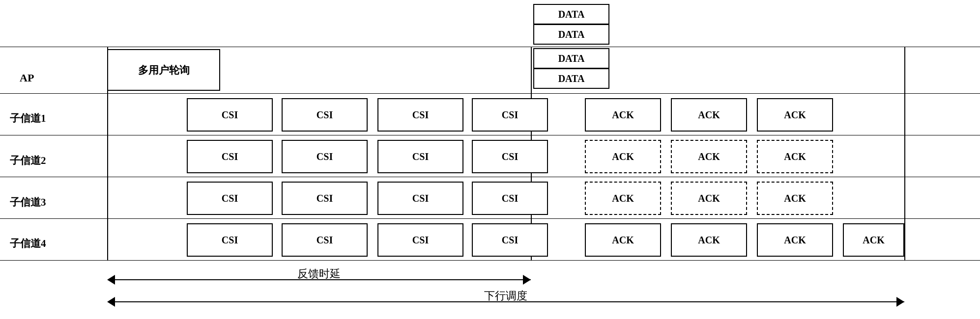 The height and width of the screenshot is (319, 980). Describe the element at coordinates (709, 198) in the screenshot. I see `sub3-ack-2: ACK` at that location.